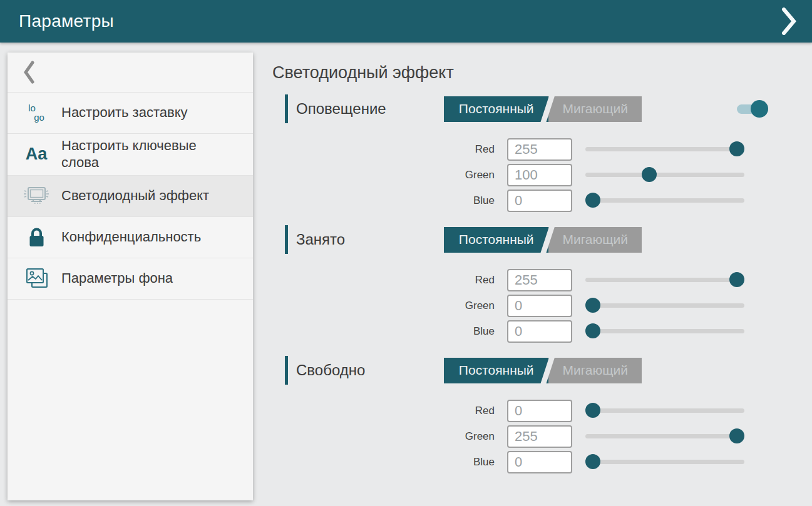  What do you see at coordinates (29, 73) in the screenshot?
I see `chevron-left-icon` at bounding box center [29, 73].